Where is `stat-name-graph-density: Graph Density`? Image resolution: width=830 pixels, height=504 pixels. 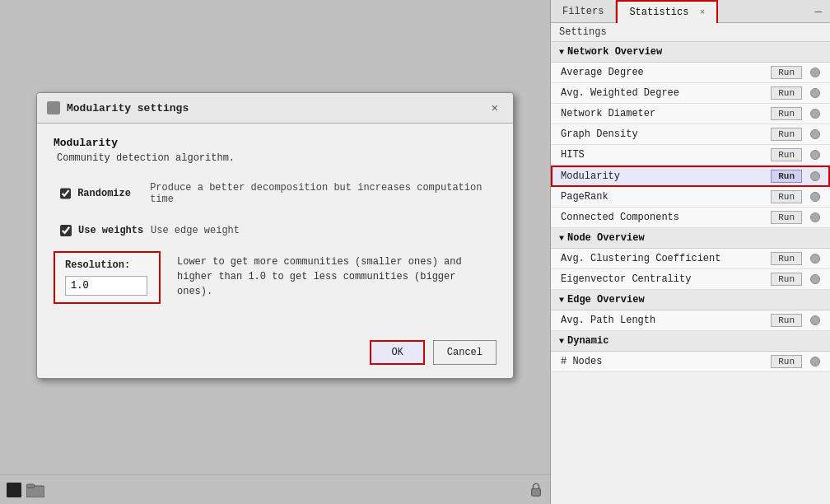
stat-name-graph-density: Graph Density is located at coordinates (665, 134).